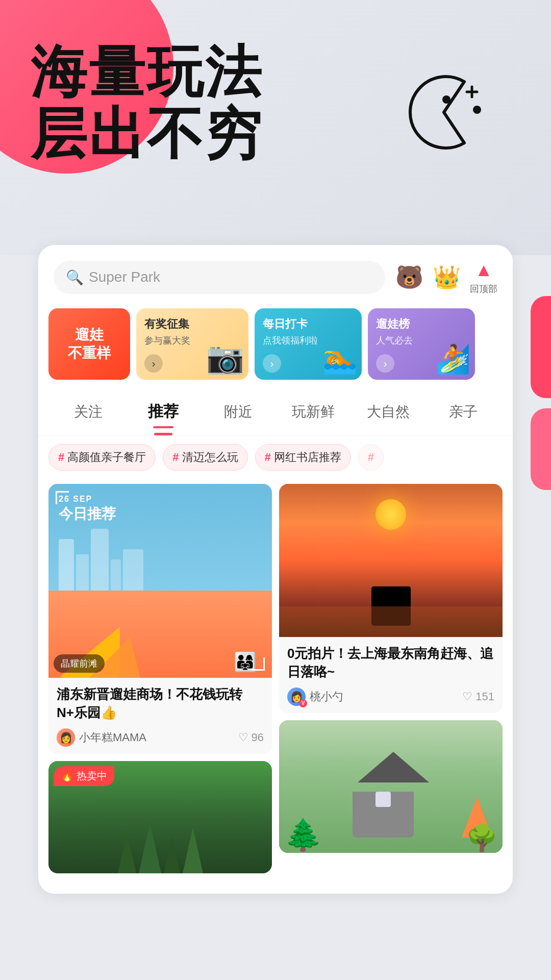 This screenshot has width=551, height=980. I want to click on card-1-footer: 👩 小年糕MAMA ♡ 96, so click(160, 738).